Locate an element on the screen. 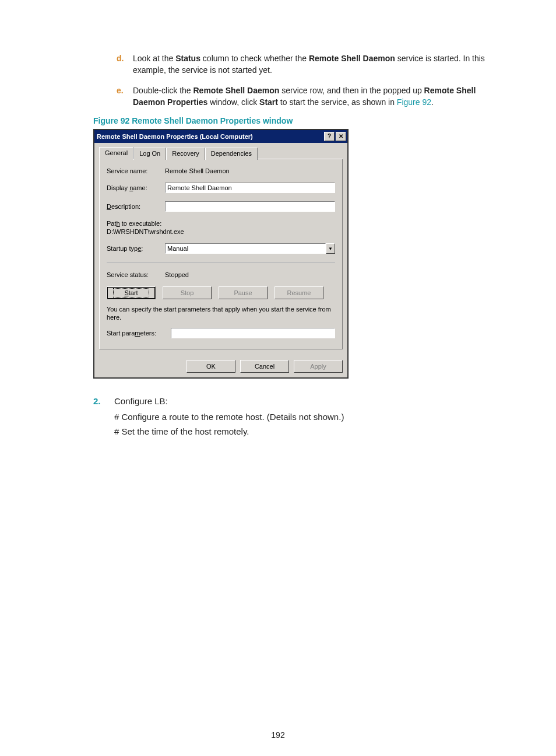 The image size is (556, 756). separator is located at coordinates (221, 262).